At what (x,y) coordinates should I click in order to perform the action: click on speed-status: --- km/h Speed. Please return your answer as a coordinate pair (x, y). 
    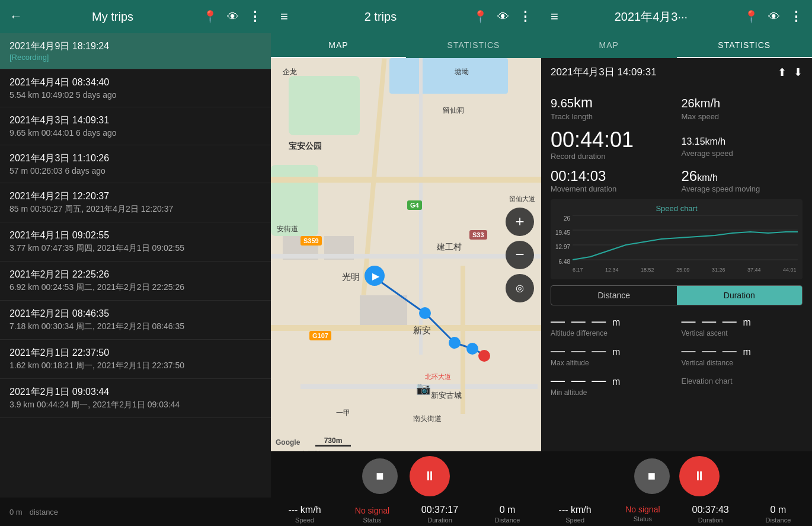
    Looking at the image, I should click on (305, 514).